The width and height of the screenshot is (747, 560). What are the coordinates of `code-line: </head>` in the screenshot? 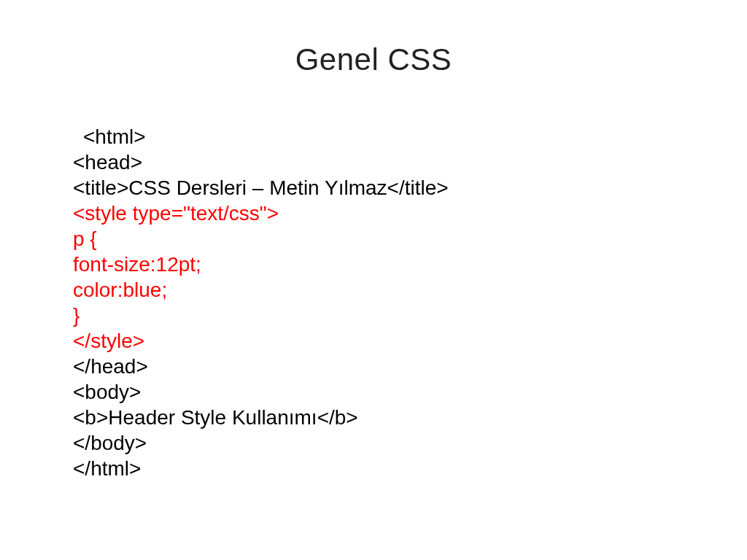 It's located at (261, 366).